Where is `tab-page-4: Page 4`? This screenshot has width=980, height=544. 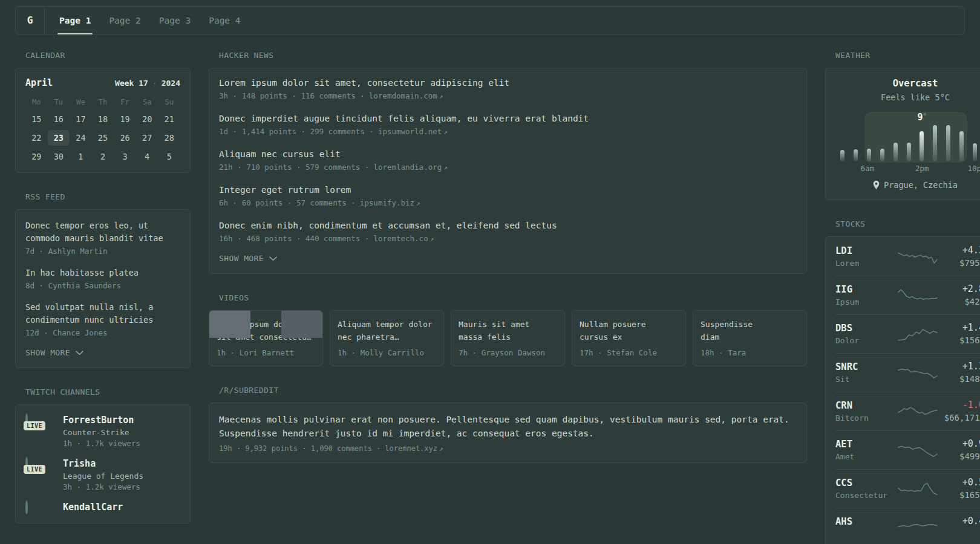 tab-page-4: Page 4 is located at coordinates (224, 21).